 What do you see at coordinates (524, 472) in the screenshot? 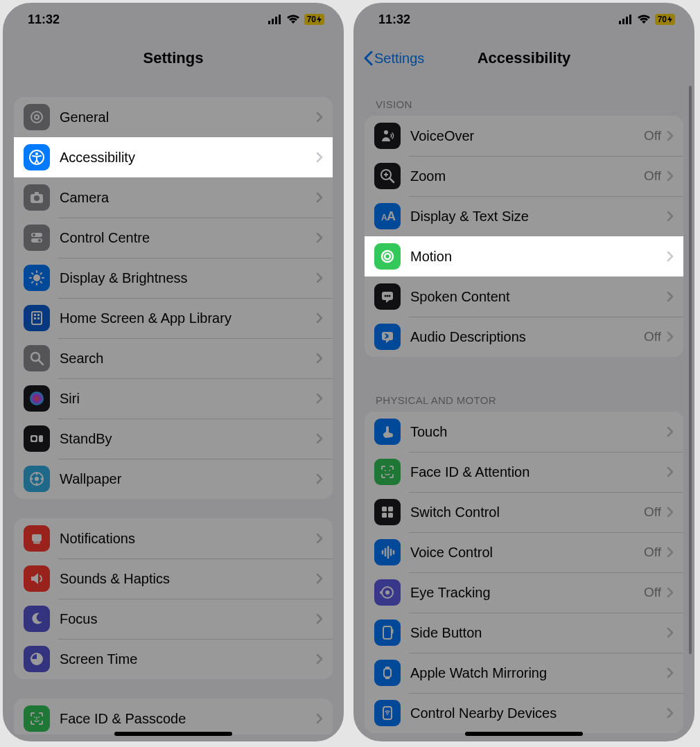
I see `row-face-id-attention: Face ID & Attention` at bounding box center [524, 472].